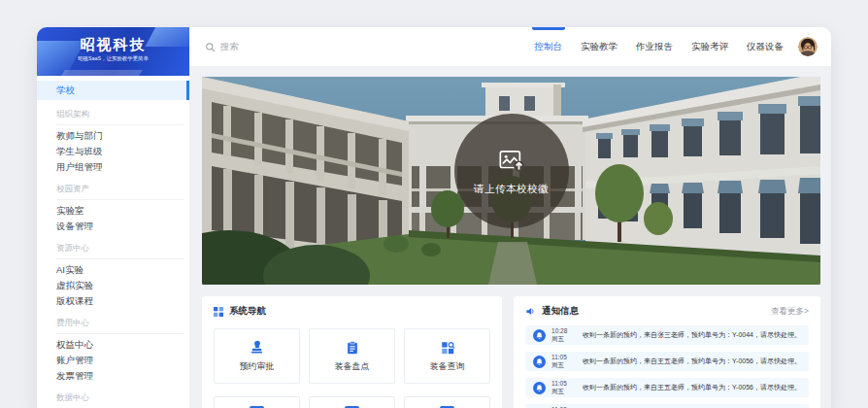 This screenshot has width=868, height=408. Describe the element at coordinates (667, 311) in the screenshot. I see `notice-header: 通知信息 查看更多>` at that location.